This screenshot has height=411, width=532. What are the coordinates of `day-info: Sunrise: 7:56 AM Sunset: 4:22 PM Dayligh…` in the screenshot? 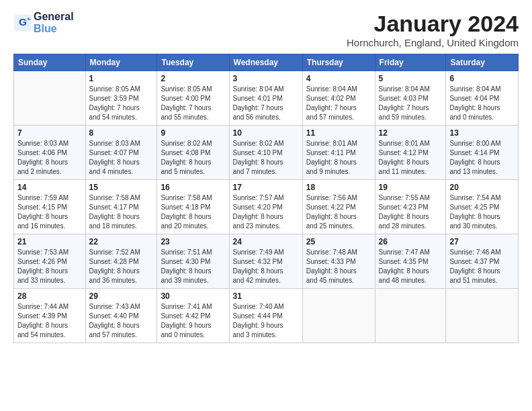 It's located at (339, 212).